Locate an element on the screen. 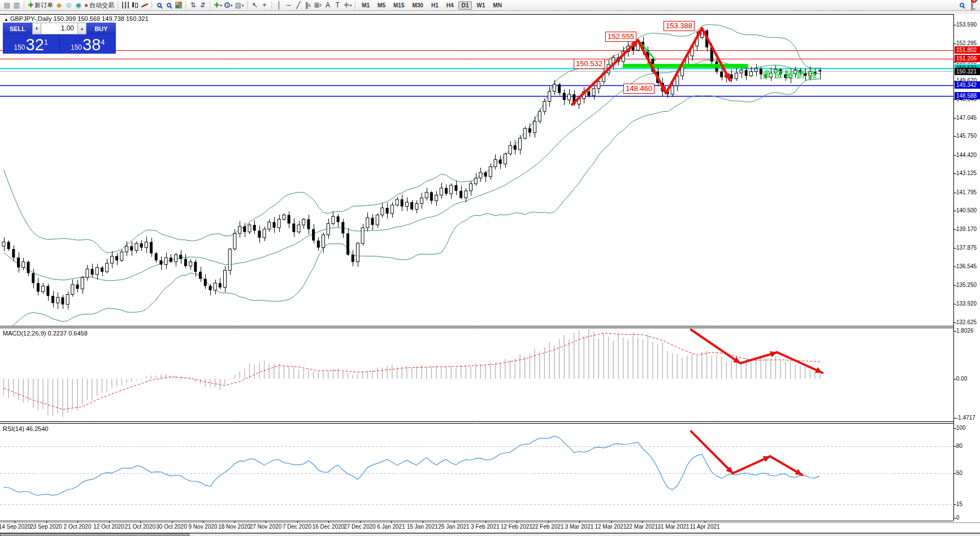 This screenshot has width=980, height=536. price-level-badge: 149.342 is located at coordinates (968, 85).